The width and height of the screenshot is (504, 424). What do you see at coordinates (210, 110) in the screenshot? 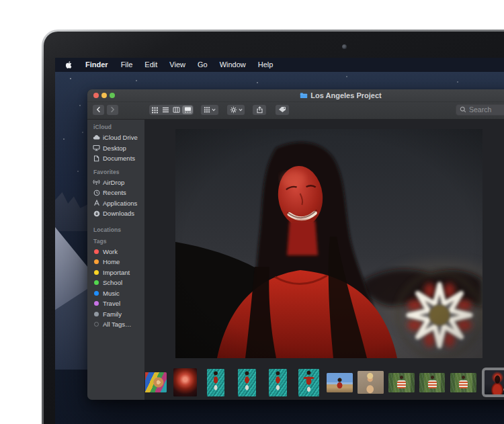
I see `group-by-button` at bounding box center [210, 110].